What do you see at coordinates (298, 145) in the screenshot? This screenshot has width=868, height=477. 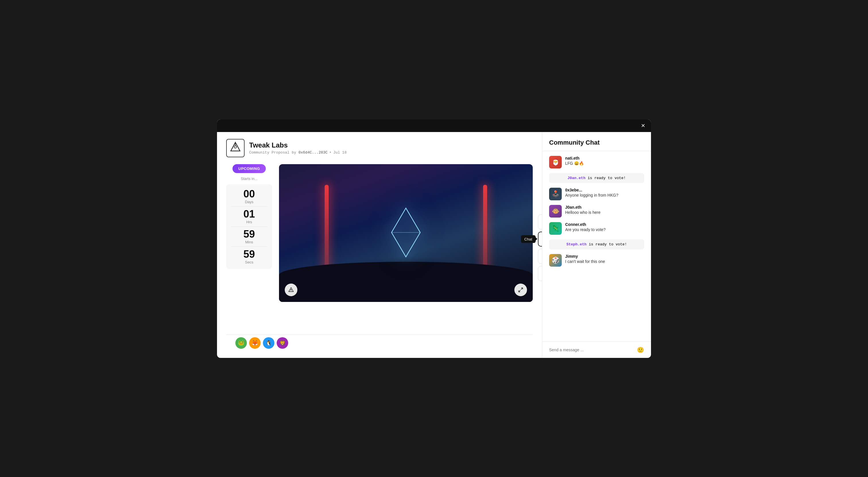 I see `proposal-title: Tweak Labs` at bounding box center [298, 145].